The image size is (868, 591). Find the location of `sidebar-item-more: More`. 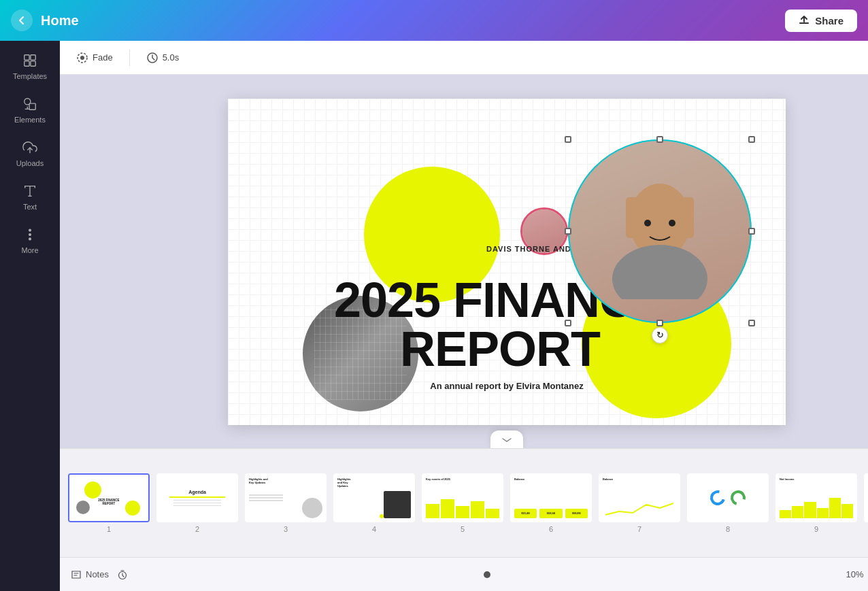

sidebar-item-more: More is located at coordinates (30, 241).